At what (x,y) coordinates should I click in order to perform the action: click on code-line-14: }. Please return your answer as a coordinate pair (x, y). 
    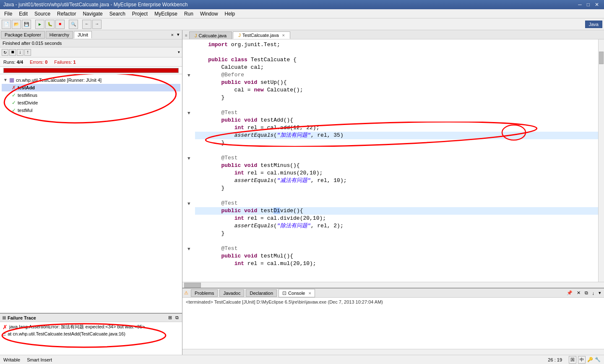
    Looking at the image, I should click on (398, 143).